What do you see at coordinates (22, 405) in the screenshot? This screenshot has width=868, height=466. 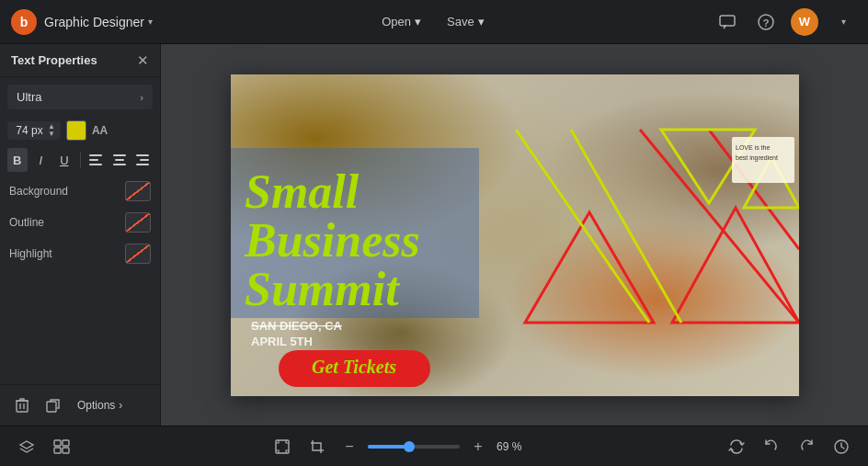 I see `trash-icon` at bounding box center [22, 405].